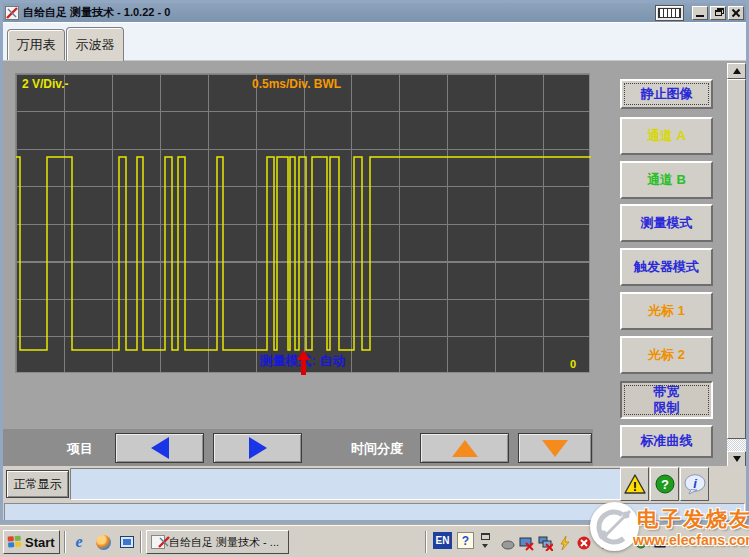 Image resolution: width=749 pixels, height=557 pixels. Describe the element at coordinates (666, 136) in the screenshot. I see `channel-a-button: 通道 A` at that location.